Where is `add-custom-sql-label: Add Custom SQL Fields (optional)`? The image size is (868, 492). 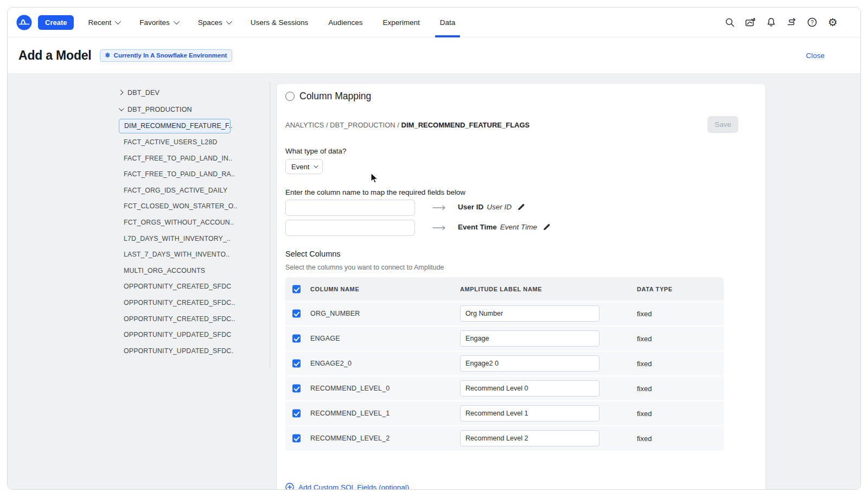
add-custom-sql-label: Add Custom SQL Fields (optional) is located at coordinates (354, 487).